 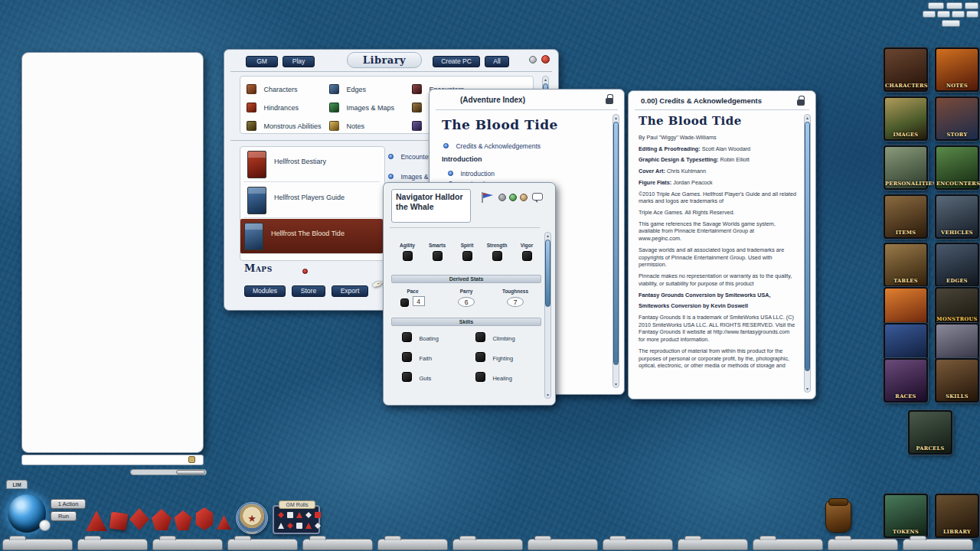 What do you see at coordinates (191, 459) in the screenshot?
I see `chat-marker-icon` at bounding box center [191, 459].